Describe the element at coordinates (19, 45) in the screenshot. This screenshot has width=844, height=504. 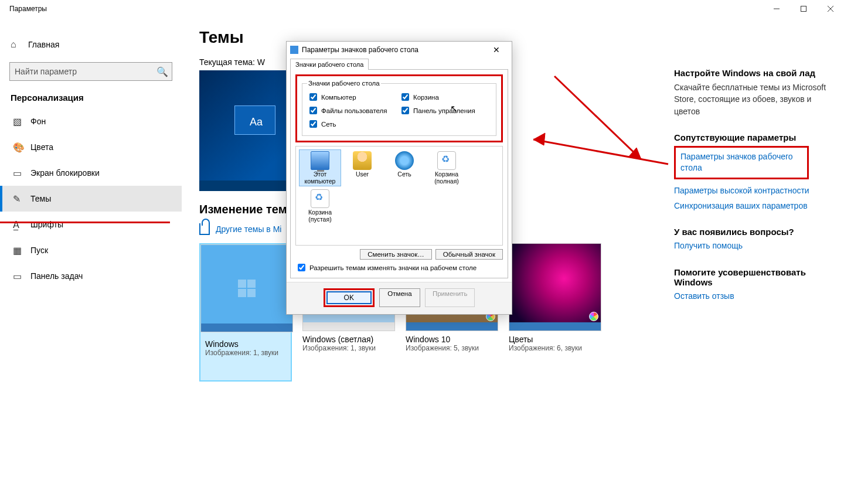
I see `home-icon: ⌂` at that location.